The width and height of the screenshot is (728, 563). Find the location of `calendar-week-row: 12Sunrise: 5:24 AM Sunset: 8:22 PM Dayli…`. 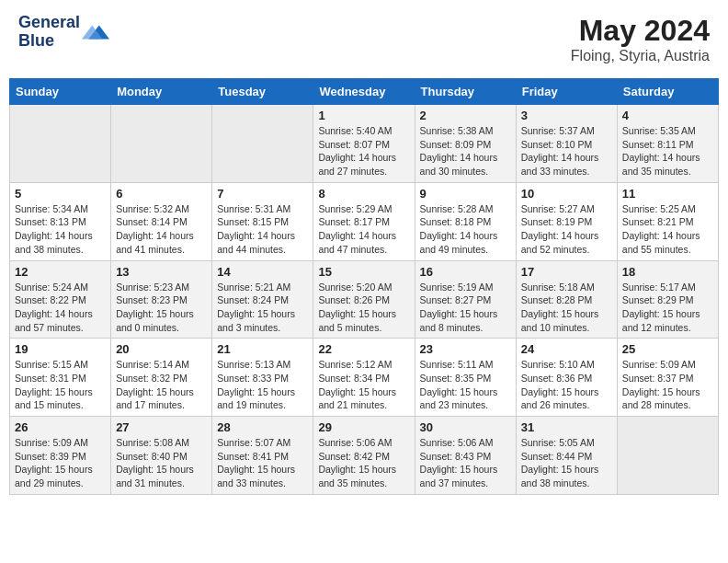

calendar-week-row: 12Sunrise: 5:24 AM Sunset: 8:22 PM Dayli… is located at coordinates (364, 300).